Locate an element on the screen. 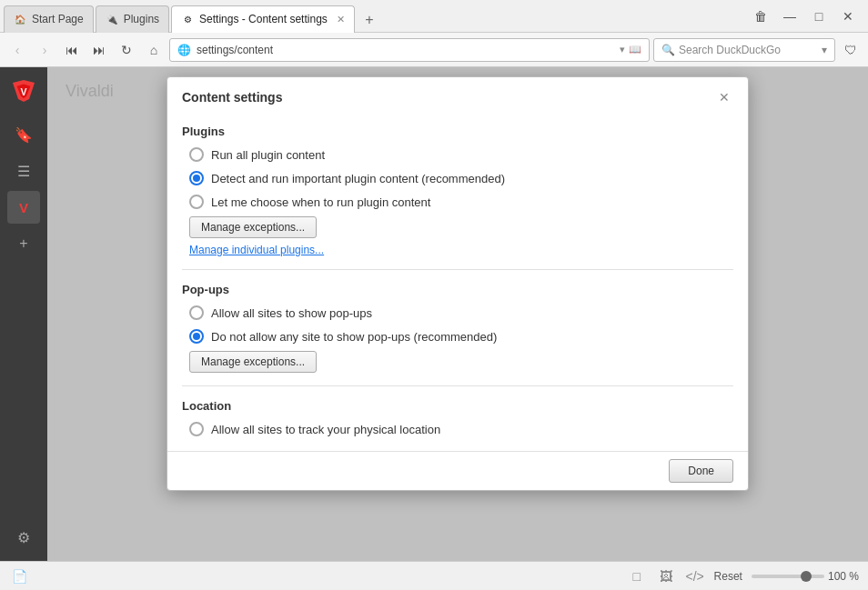  minimize-button: — is located at coordinates (790, 16).